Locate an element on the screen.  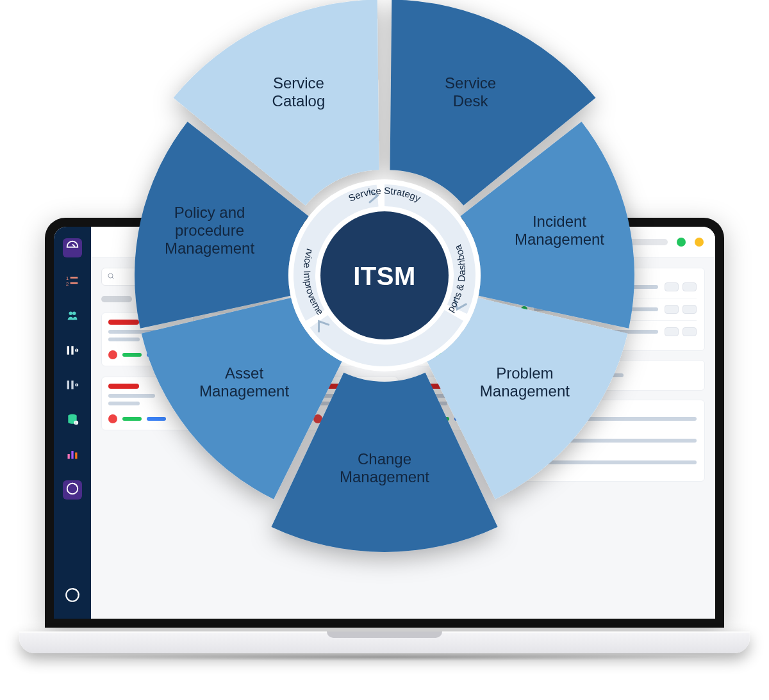
sidebar-item-problems: ! is located at coordinates (72, 386).